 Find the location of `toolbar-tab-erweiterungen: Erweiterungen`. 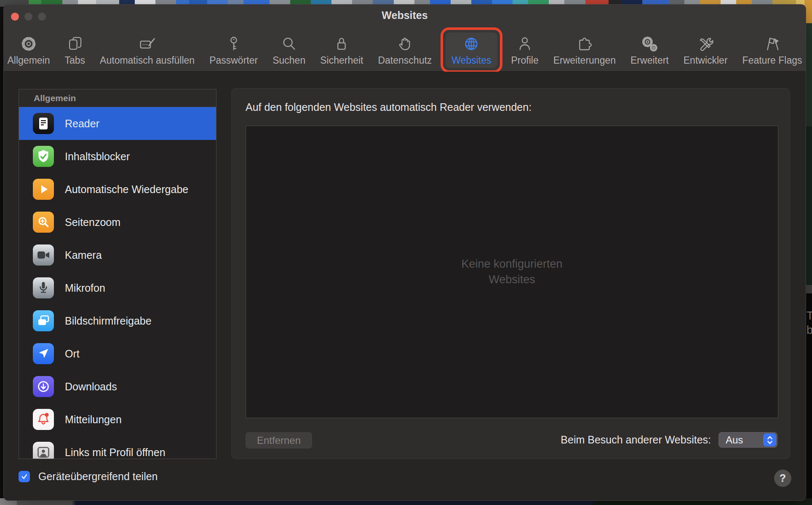

toolbar-tab-erweiterungen: Erweiterungen is located at coordinates (585, 50).